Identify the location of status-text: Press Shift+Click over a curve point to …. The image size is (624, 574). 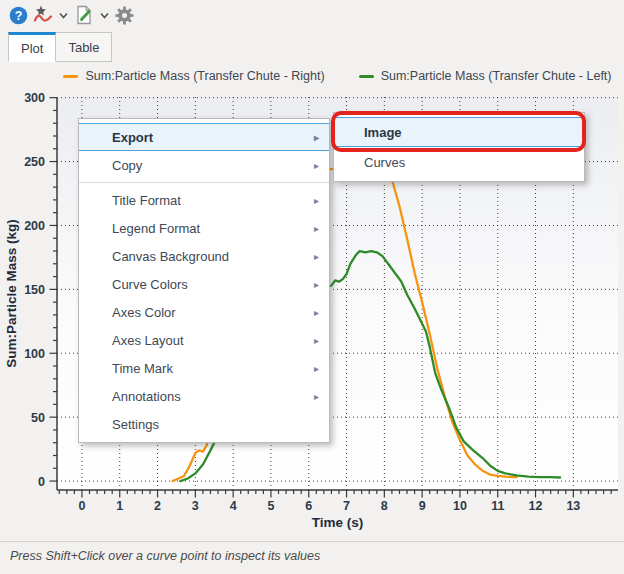
(165, 556).